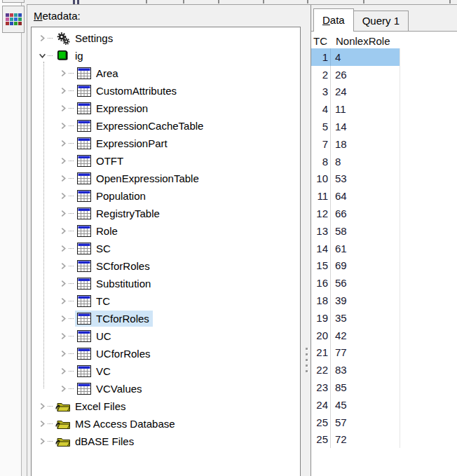  I want to click on tree-item-registrytable: RegistryTable, so click(165, 213).